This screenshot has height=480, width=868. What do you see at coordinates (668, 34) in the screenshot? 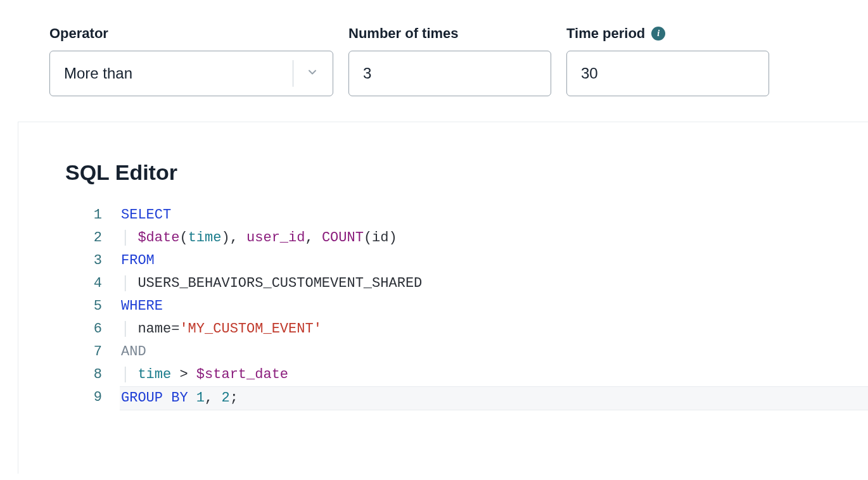
I see `period-label-row: Time period i` at bounding box center [668, 34].